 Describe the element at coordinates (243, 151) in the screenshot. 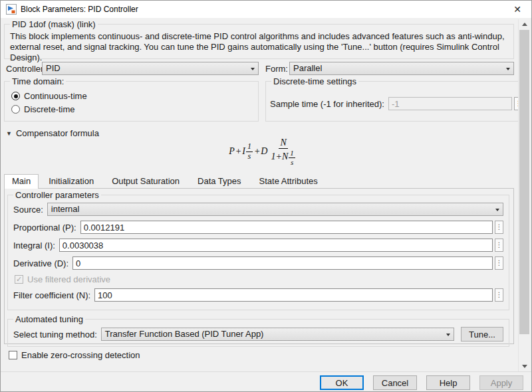

I see `formula-I: I` at that location.